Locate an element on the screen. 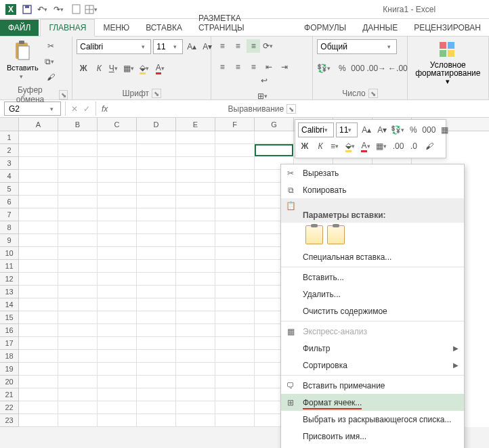  merge-icon: ⊞▾ is located at coordinates (264, 96).